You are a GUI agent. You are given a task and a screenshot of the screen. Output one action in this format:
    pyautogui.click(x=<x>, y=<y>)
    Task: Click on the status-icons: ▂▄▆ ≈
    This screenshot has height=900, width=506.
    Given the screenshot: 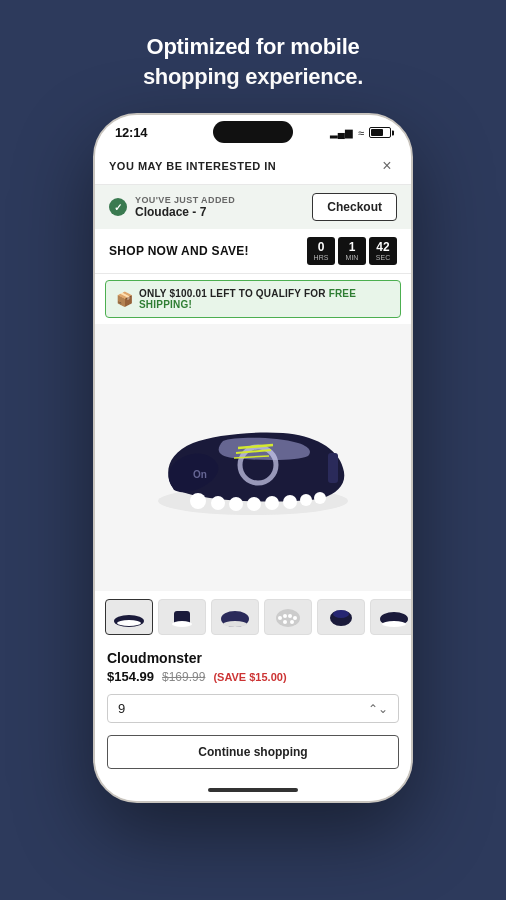 What is the action you would take?
    pyautogui.click(x=360, y=133)
    